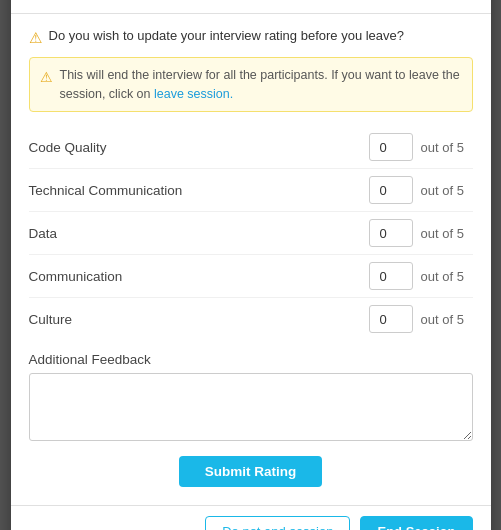 This screenshot has height=530, width=501. What do you see at coordinates (251, 85) in the screenshot?
I see `warning-banner: ⚠ This will end the interview for all th…` at bounding box center [251, 85].